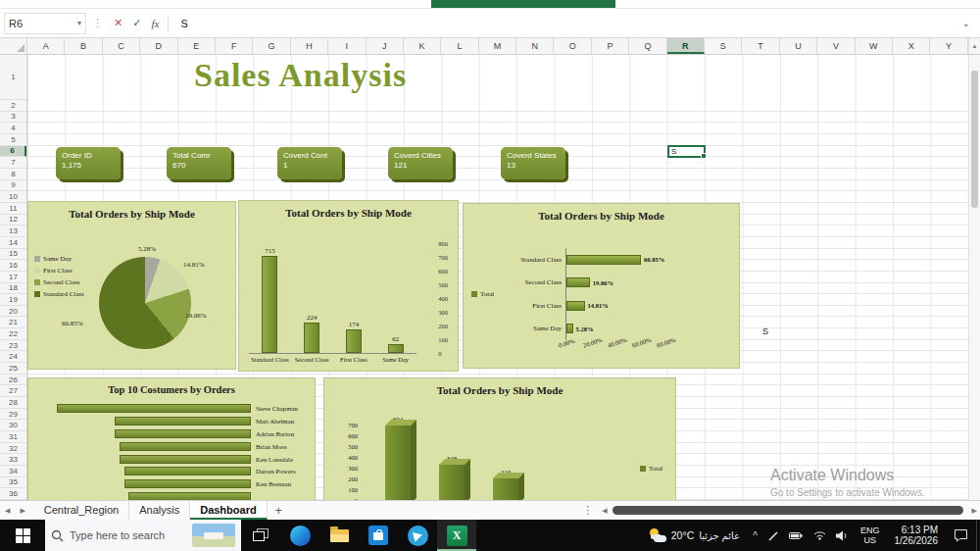  What do you see at coordinates (155, 24) in the screenshot?
I see `insert-function-button: fx` at bounding box center [155, 24].